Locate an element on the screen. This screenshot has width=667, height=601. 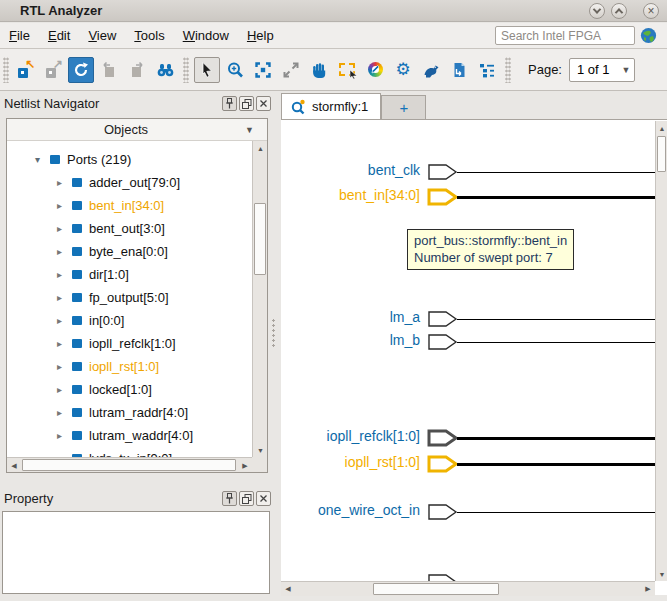
navigate-up-button: ↖ is located at coordinates (25, 70).